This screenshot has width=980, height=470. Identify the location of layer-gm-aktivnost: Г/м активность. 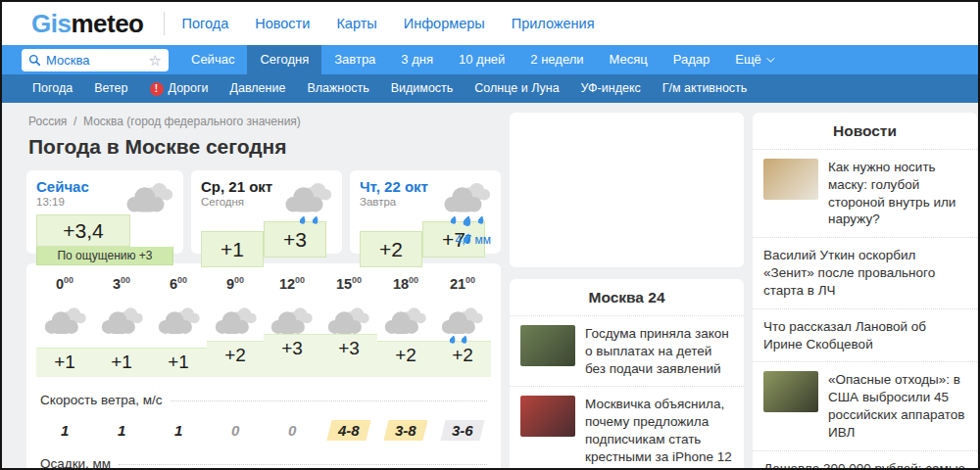
(706, 88).